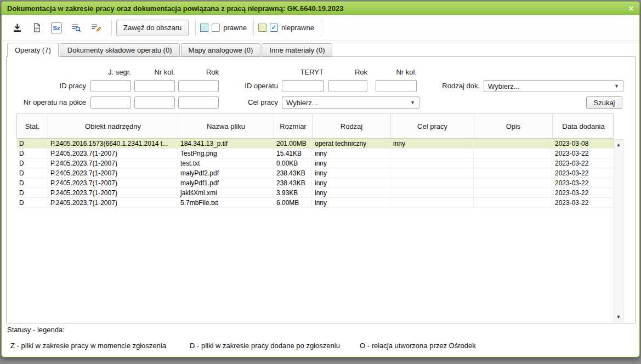 This screenshot has height=364, width=641. What do you see at coordinates (204, 27) in the screenshot?
I see `prawne-color-swatch` at bounding box center [204, 27].